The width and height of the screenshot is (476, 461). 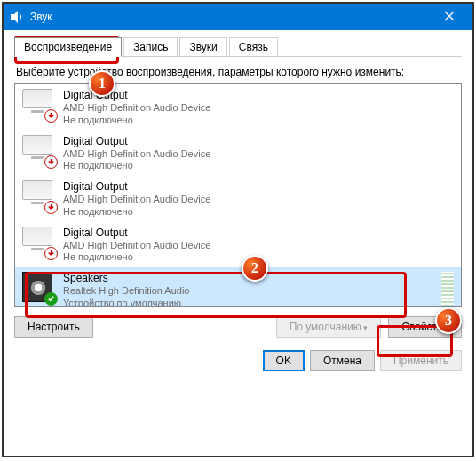 What do you see at coordinates (343, 361) in the screenshot?
I see `cancel-button: Отмена` at bounding box center [343, 361].